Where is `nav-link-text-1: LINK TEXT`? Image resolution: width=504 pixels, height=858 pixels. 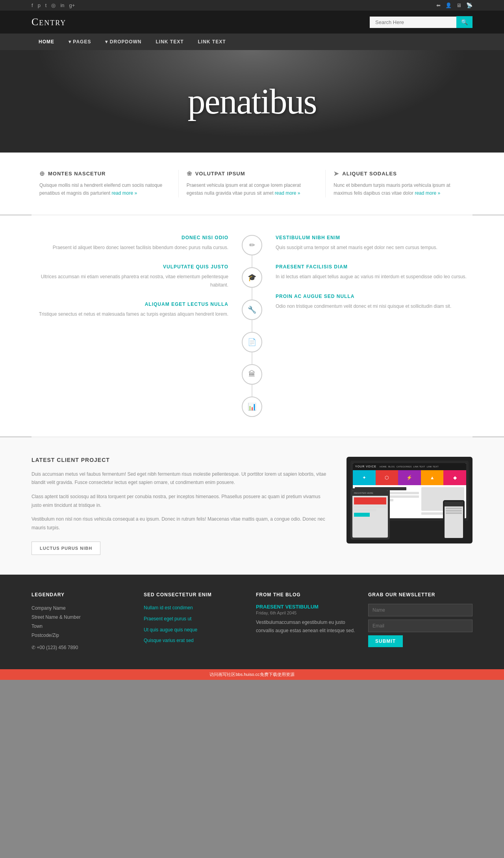
nav-link-text-1: LINK TEXT is located at coordinates (169, 42).